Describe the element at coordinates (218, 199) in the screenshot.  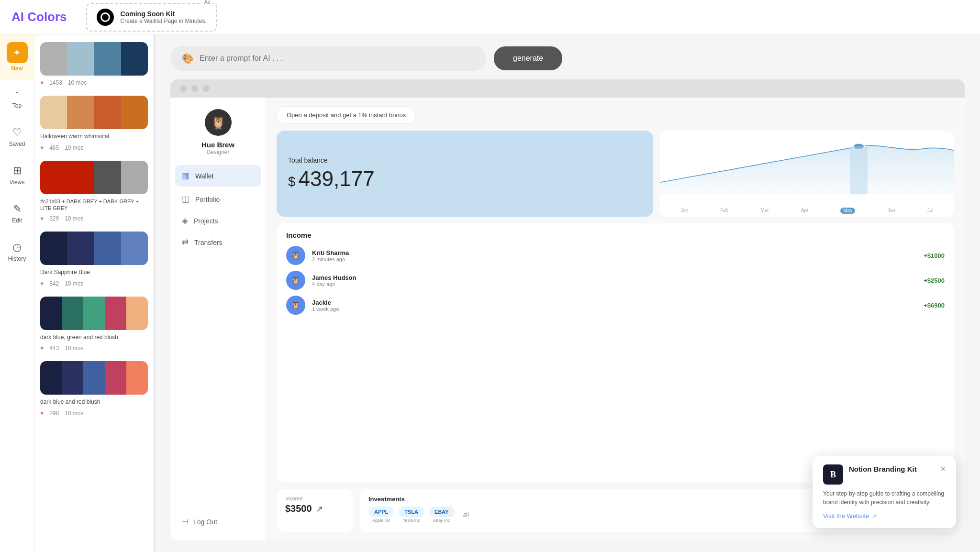
I see `app-nav-portfolio: ◫ Portfolio` at that location.